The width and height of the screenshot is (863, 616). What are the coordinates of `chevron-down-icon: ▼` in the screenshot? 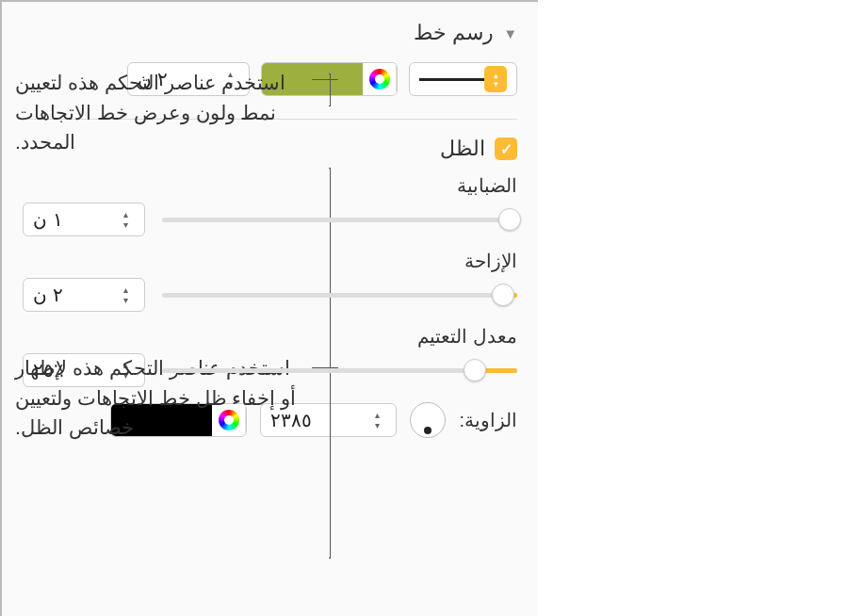 It's located at (511, 34).